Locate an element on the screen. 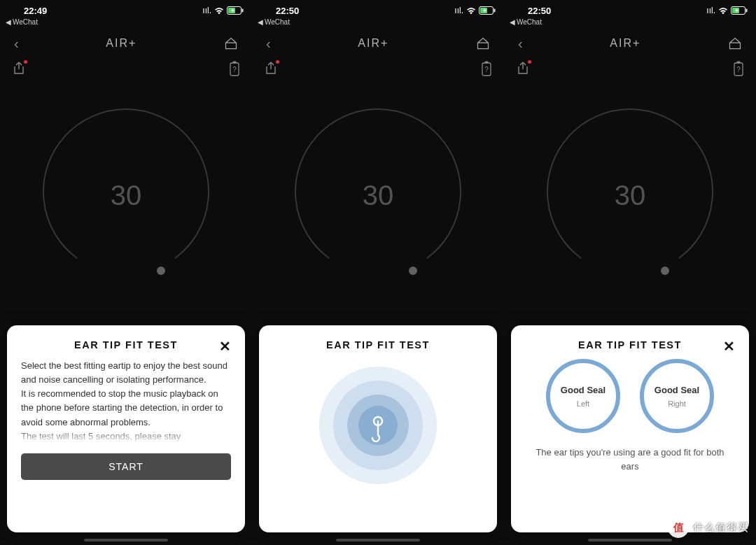 The image size is (756, 545). start-button: START is located at coordinates (126, 467).